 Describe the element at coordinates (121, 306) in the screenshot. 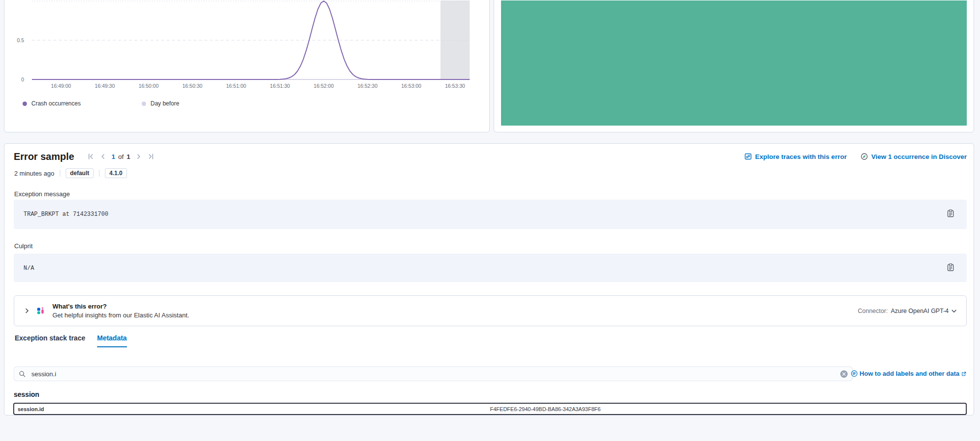

I see `ai-panel-title: What's this error?` at that location.